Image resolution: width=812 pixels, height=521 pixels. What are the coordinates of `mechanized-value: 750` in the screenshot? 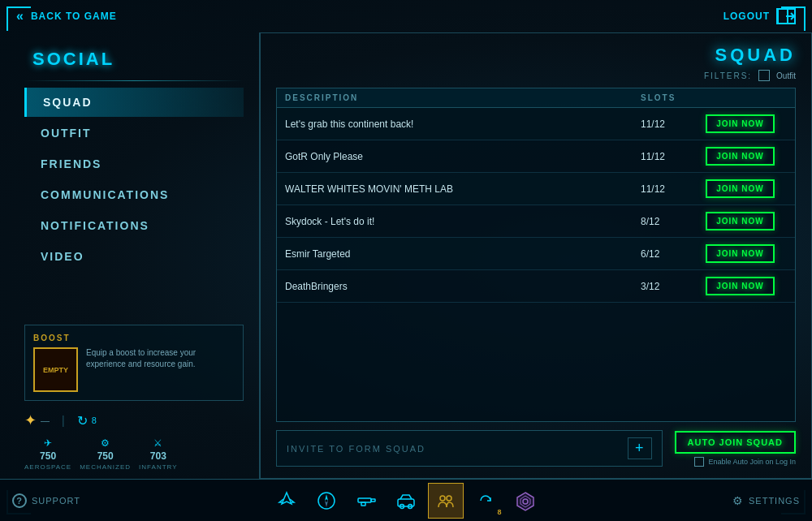 It's located at (106, 456).